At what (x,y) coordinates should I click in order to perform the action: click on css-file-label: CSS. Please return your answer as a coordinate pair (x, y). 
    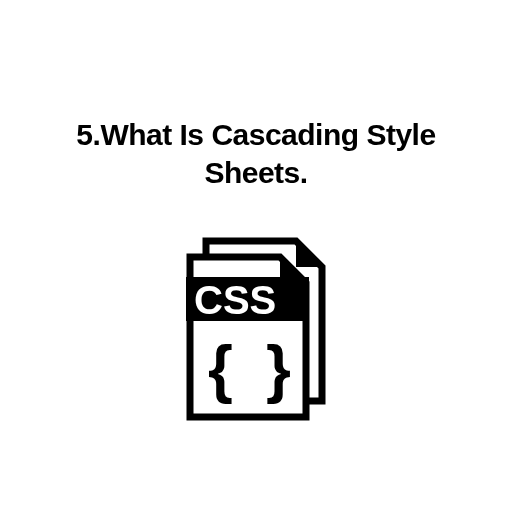
    Looking at the image, I should click on (235, 300).